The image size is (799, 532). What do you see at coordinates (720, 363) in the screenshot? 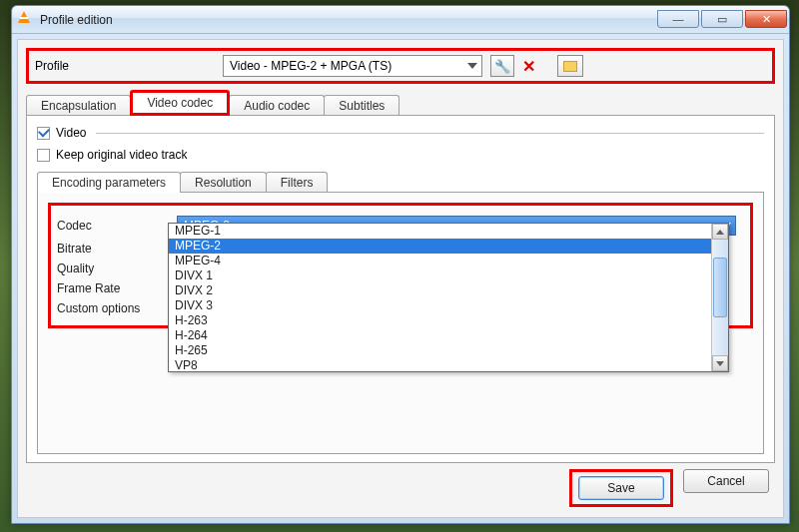
I see `triangle-down-icon` at bounding box center [720, 363].